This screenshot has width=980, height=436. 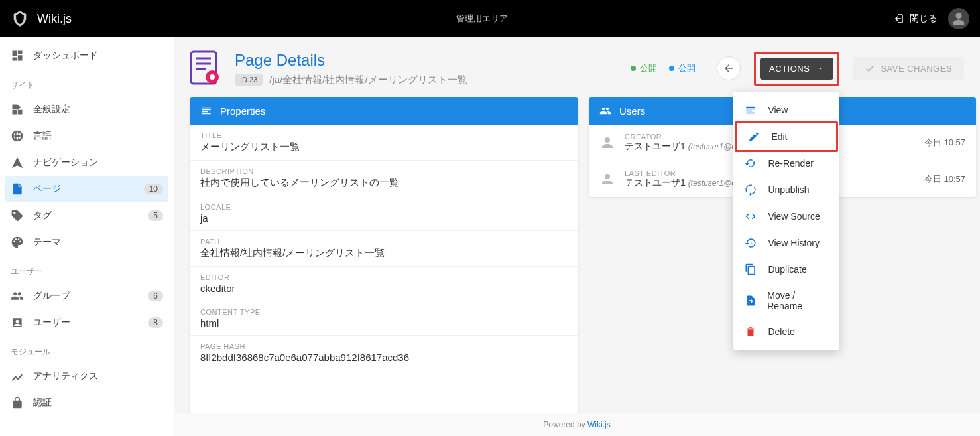 I want to click on action-edit: Edit, so click(x=786, y=137).